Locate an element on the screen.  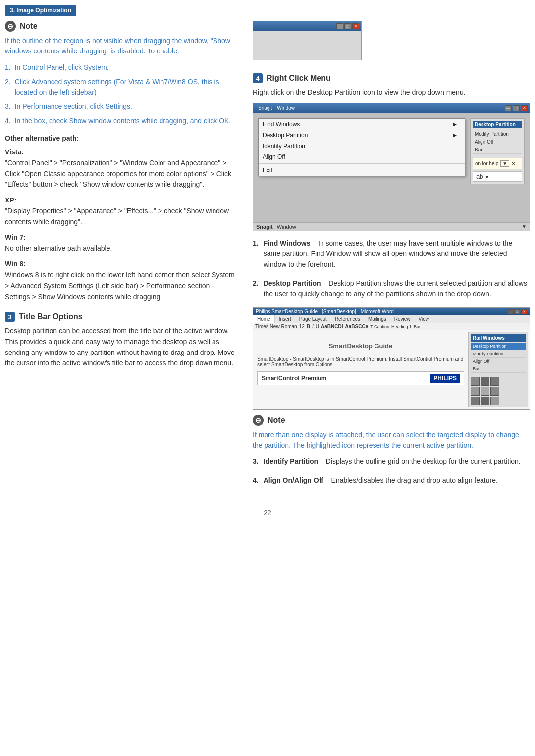
vista-title: Vista: is located at coordinates (121, 152).